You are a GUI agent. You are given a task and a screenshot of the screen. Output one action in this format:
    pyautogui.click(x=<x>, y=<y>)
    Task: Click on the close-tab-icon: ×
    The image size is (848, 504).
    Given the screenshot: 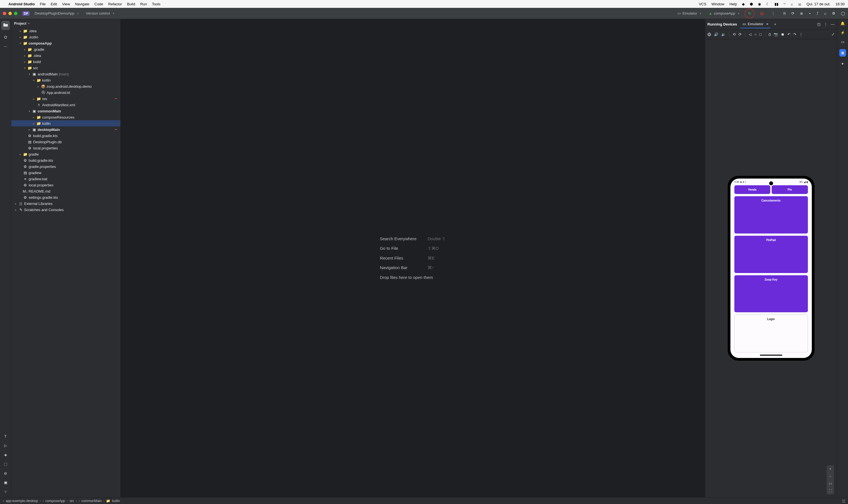 What is the action you would take?
    pyautogui.click(x=767, y=24)
    